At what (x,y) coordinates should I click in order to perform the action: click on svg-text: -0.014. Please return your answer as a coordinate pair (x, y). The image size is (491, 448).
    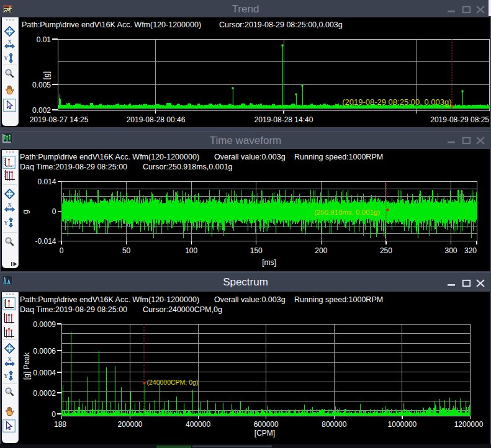
    Looking at the image, I should click on (45, 241).